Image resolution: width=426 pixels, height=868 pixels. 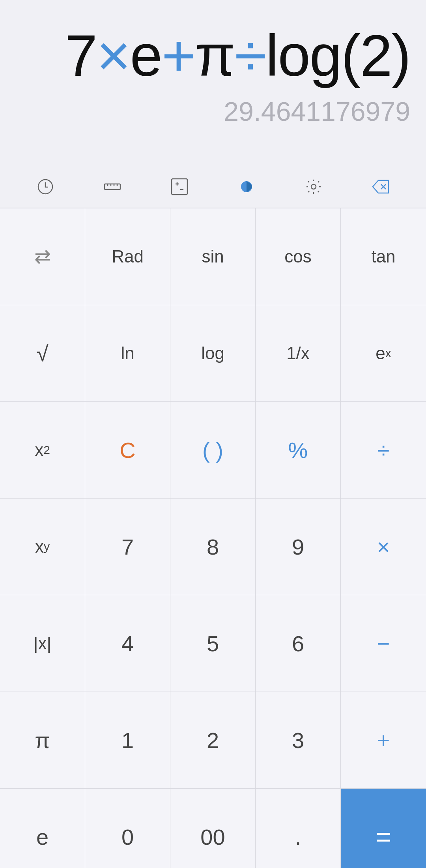 I want to click on expr-log: log(2), so click(x=338, y=55).